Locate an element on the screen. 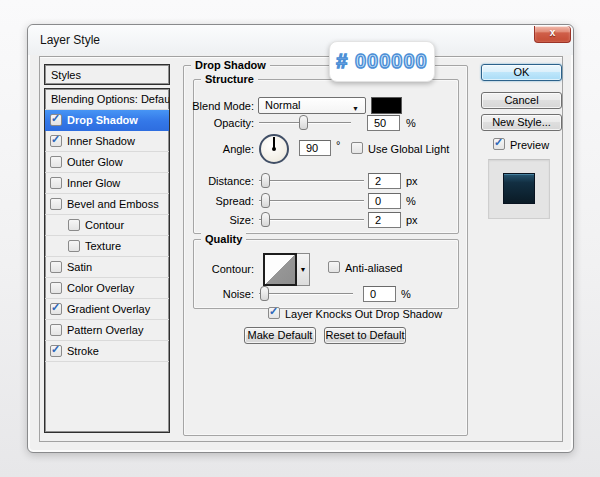 Image resolution: width=600 pixels, height=477 pixels. opacity-field: 50 is located at coordinates (384, 123).